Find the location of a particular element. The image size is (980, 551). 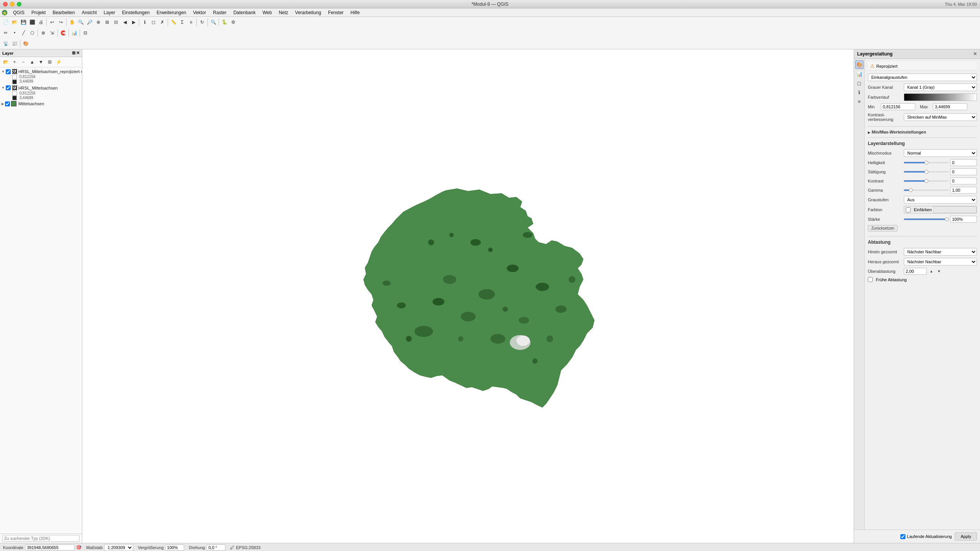

refresh-button: ↻ is located at coordinates (202, 22).